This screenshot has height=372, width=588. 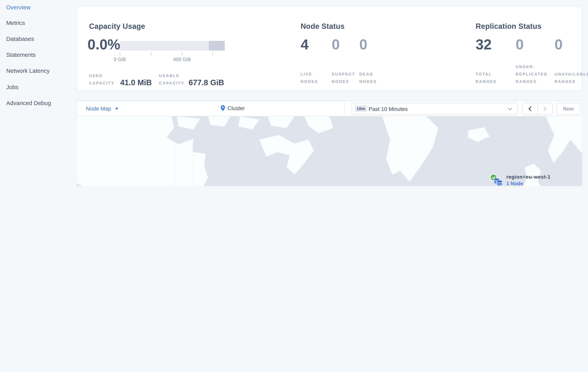 What do you see at coordinates (532, 74) in the screenshot?
I see `under-replicated-label: REPLICATED` at bounding box center [532, 74].